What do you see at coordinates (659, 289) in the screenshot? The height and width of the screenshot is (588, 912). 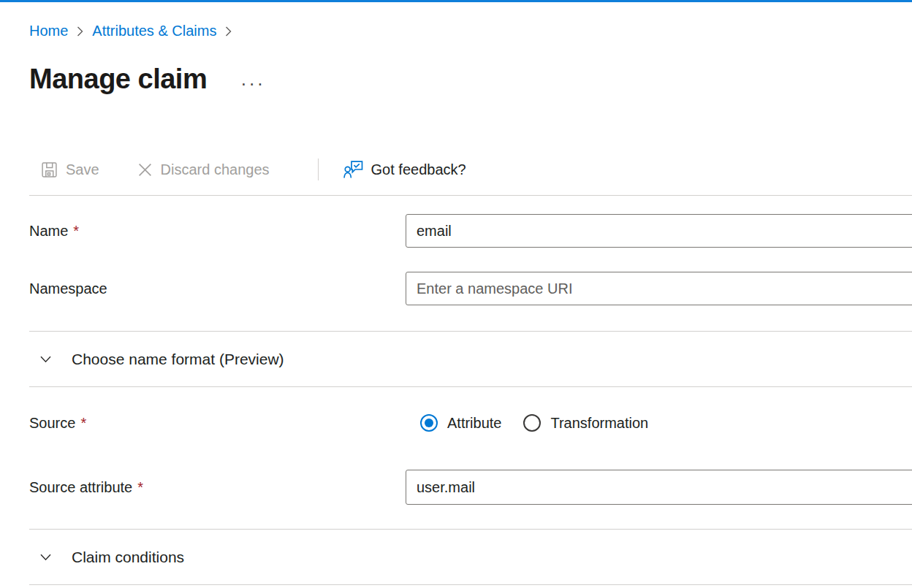 I see `namespace-input` at bounding box center [659, 289].